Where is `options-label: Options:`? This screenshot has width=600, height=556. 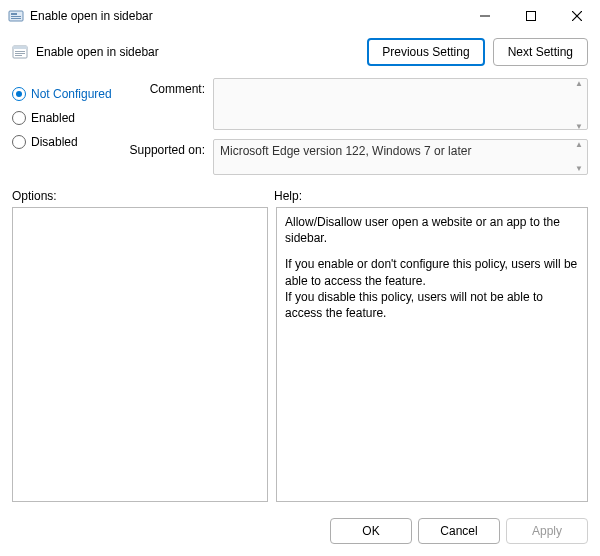
options-label: Options: is located at coordinates (143, 196).